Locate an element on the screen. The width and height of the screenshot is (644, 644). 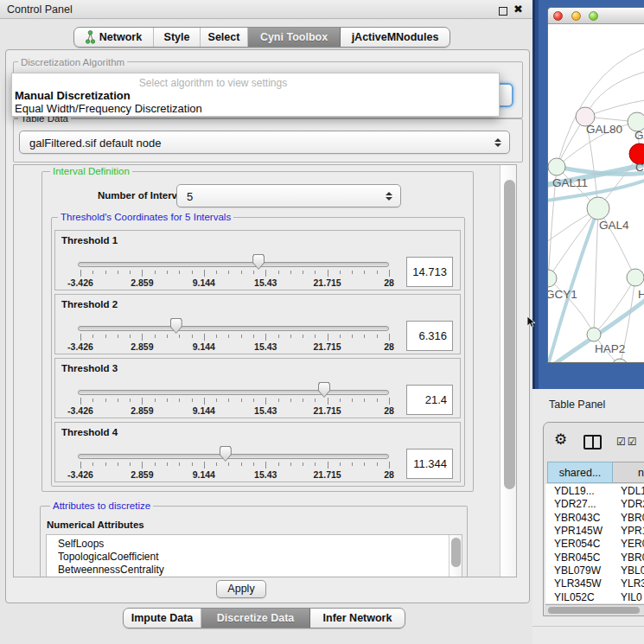
table-rows: YDL19... YDL1 YDR27... YDR2 YBR043C YBR0… is located at coordinates (595, 544).